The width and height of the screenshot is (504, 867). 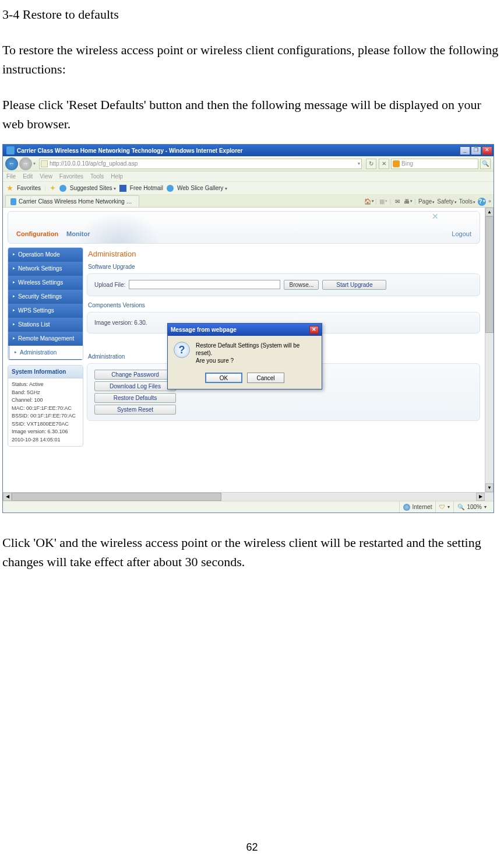 What do you see at coordinates (45, 339) in the screenshot?
I see `sidebar-item-remote-management: Remote Management` at bounding box center [45, 339].